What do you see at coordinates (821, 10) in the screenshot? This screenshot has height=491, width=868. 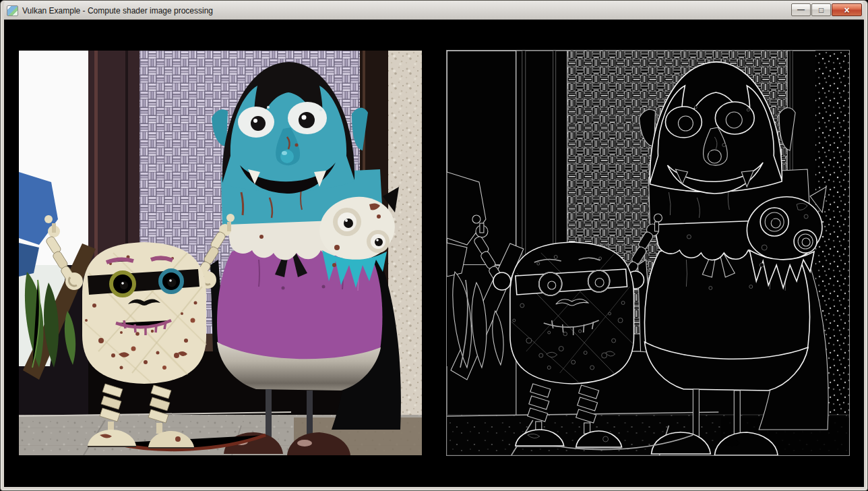 I see `maximize-icon: □` at bounding box center [821, 10].